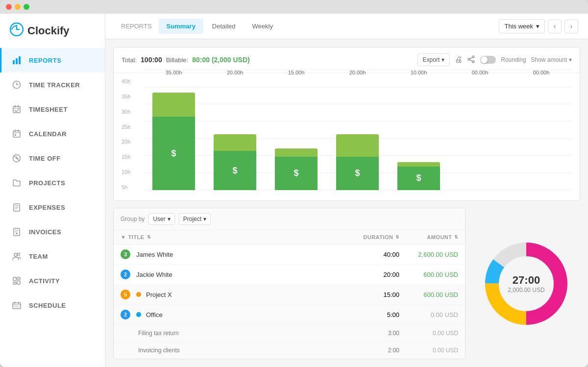 This screenshot has height=367, width=588. What do you see at coordinates (294, 7) in the screenshot?
I see `titlebar` at bounding box center [294, 7].